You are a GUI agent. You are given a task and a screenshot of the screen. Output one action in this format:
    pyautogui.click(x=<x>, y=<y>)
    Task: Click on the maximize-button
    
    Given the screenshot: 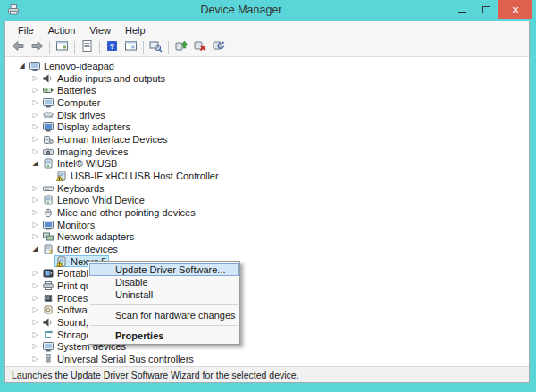 What is the action you would take?
    pyautogui.click(x=486, y=9)
    